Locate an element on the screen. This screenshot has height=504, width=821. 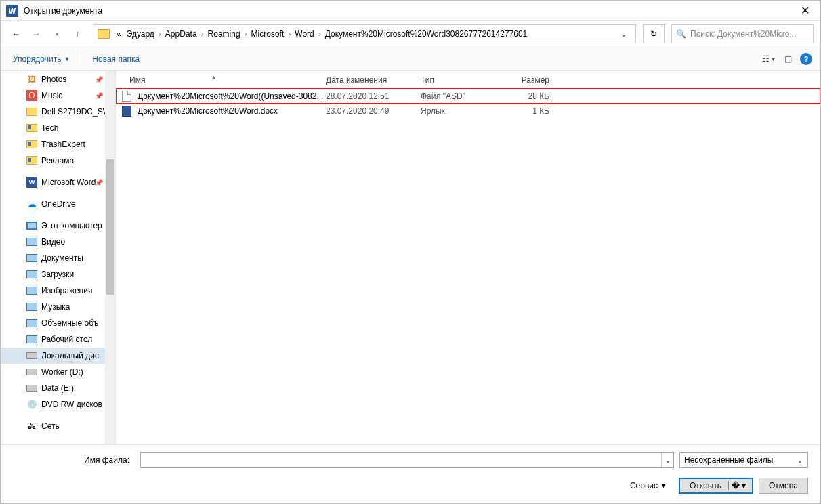
filename-input: ⌄ is located at coordinates (407, 460).